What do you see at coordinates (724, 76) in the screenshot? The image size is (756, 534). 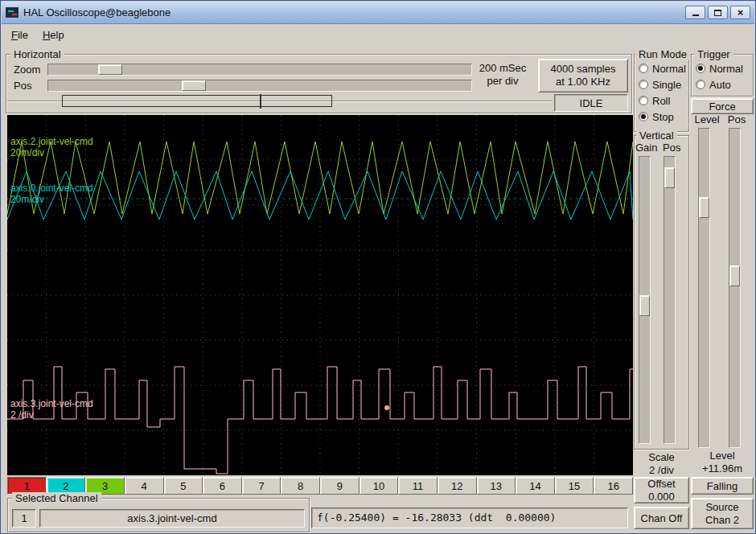 I see `trigger-options: NormalAuto` at bounding box center [724, 76].